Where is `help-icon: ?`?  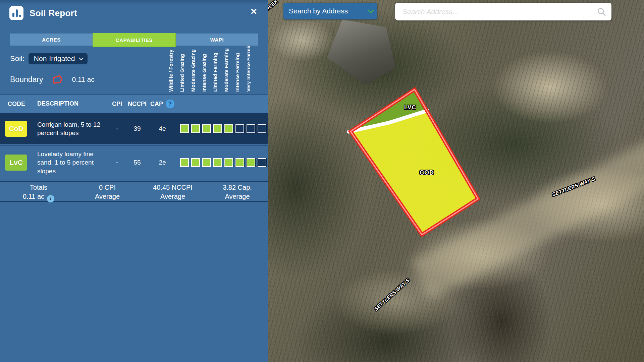 help-icon: ? is located at coordinates (170, 104).